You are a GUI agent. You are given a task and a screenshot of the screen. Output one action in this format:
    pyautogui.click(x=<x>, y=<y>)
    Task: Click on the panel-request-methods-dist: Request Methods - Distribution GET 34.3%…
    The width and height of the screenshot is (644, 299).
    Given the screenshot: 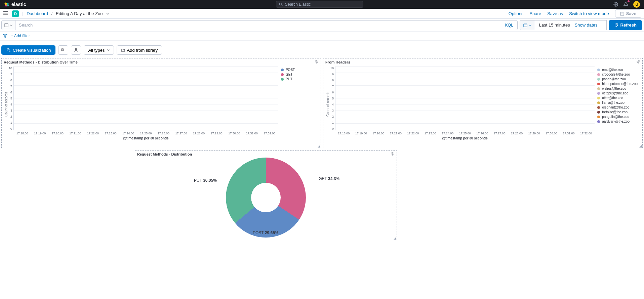 What is the action you would take?
    pyautogui.click(x=266, y=195)
    